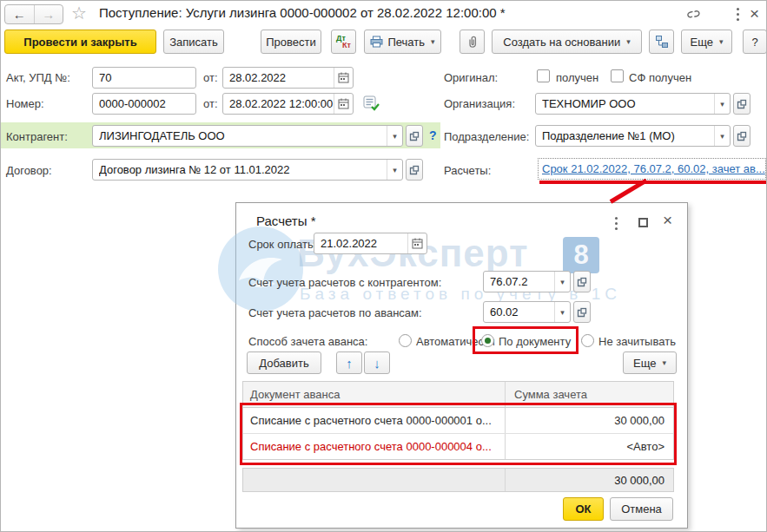 This screenshot has width=767, height=532. I want to click on original-received-checkbox, so click(544, 76).